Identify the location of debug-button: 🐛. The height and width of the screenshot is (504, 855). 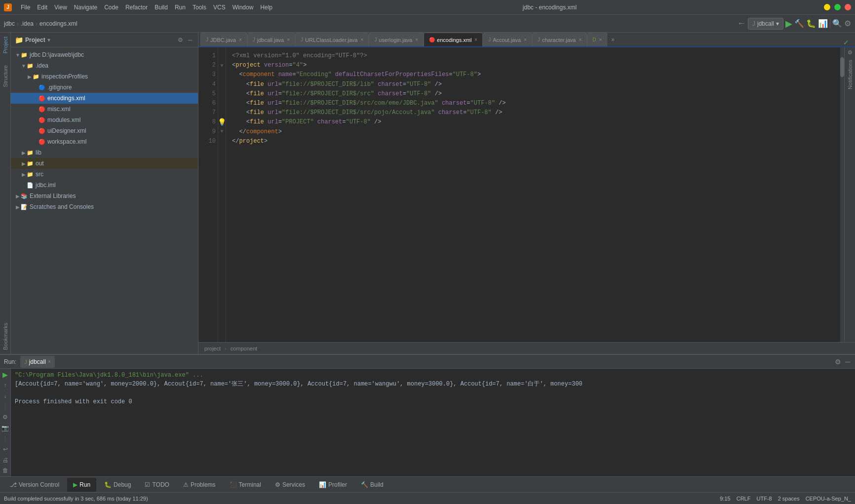
(811, 24).